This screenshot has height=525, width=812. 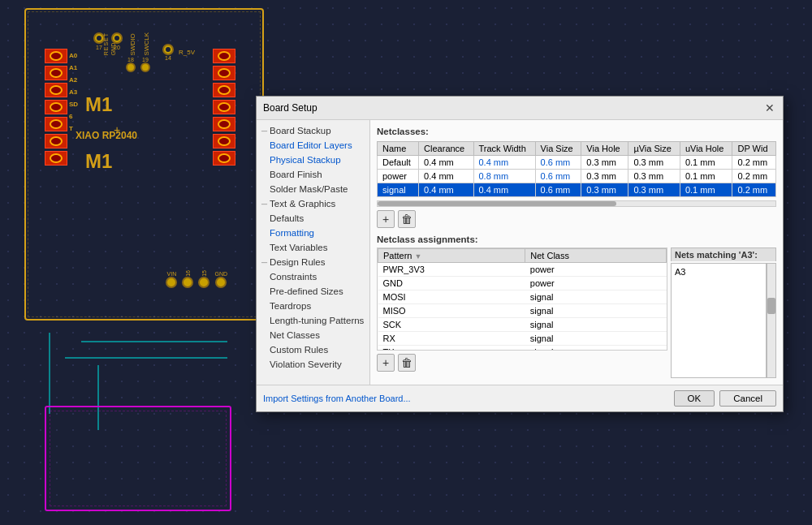 I want to click on assignment-row: TXsignal, so click(x=523, y=349).